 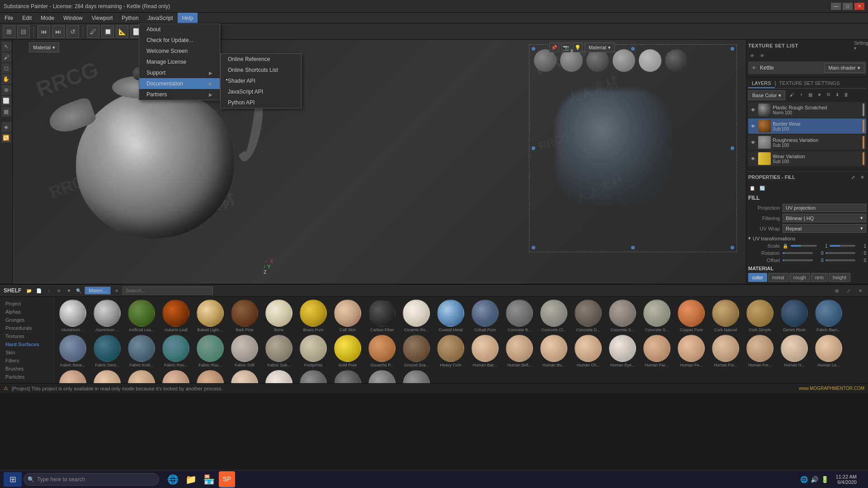 What do you see at coordinates (837, 291) in the screenshot?
I see `shelf-grid-view-btn: ⊞` at bounding box center [837, 291].